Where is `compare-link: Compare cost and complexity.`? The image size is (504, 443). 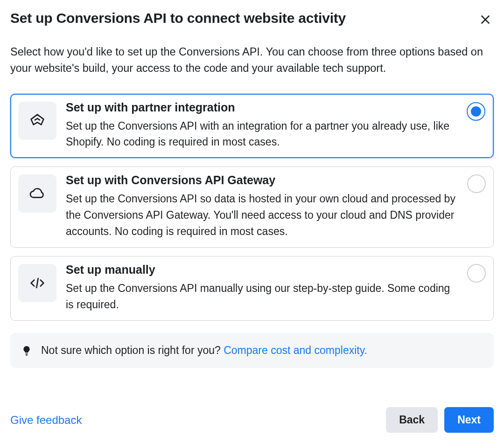 compare-link: Compare cost and complexity. is located at coordinates (295, 350).